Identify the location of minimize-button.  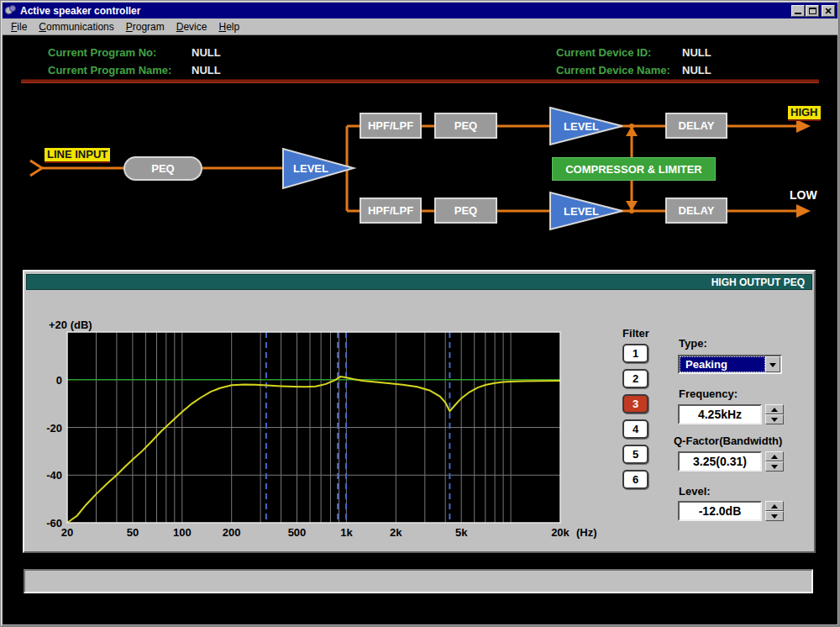
(798, 11).